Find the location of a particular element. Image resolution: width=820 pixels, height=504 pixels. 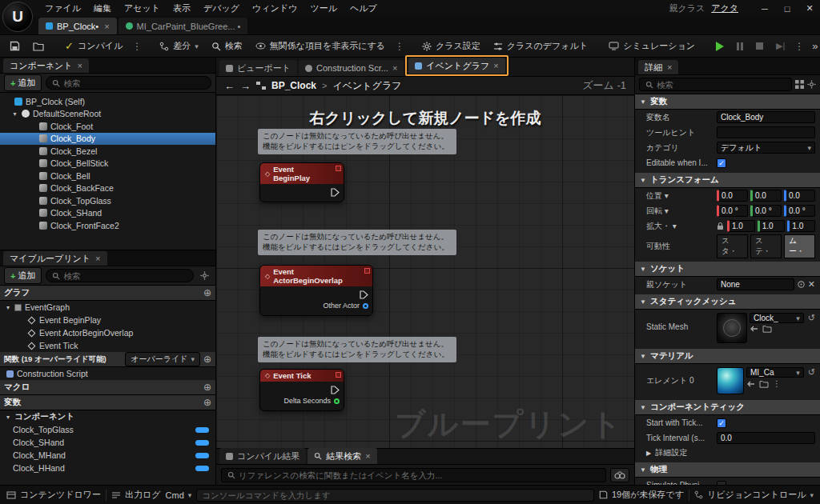

reference-search is located at coordinates (413, 475).